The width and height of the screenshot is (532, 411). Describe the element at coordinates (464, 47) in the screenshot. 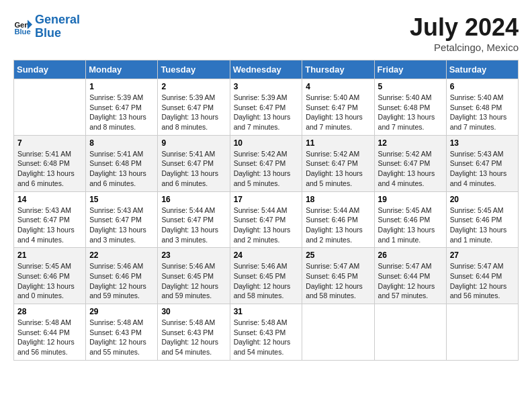

I see `location: Petalcingo, Mexico` at that location.